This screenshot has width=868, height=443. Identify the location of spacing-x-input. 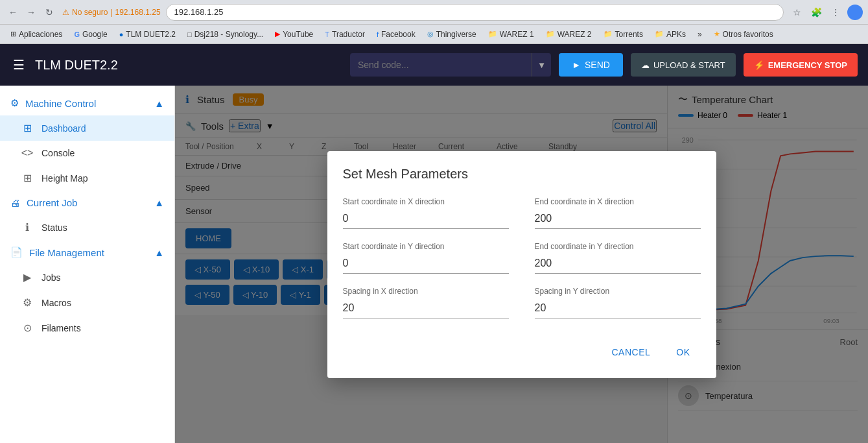
(426, 309).